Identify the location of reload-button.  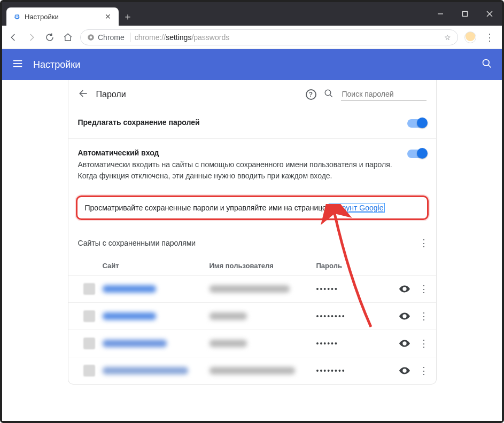
(50, 37).